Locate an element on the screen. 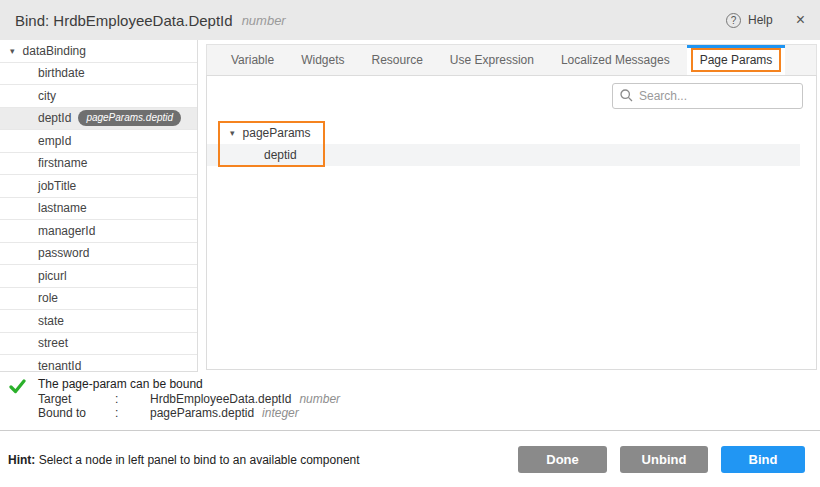  tree-node-label: state is located at coordinates (51, 321).